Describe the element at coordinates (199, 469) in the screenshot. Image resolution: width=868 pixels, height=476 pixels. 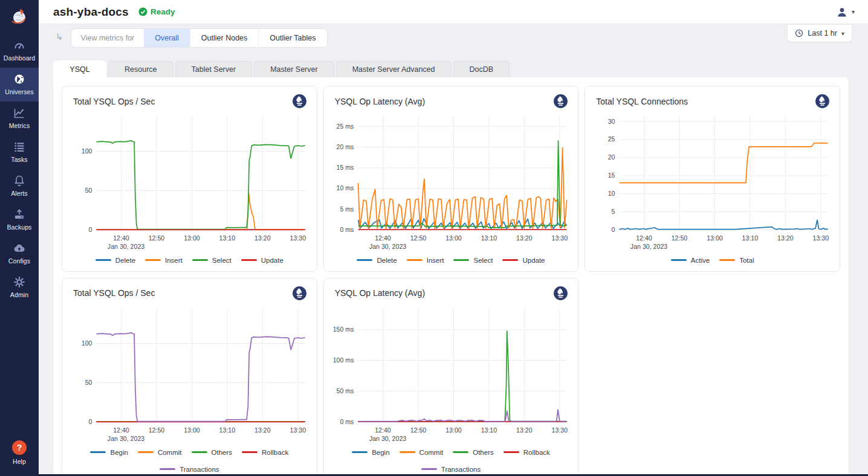
I see `legend-label: Transactions` at that location.